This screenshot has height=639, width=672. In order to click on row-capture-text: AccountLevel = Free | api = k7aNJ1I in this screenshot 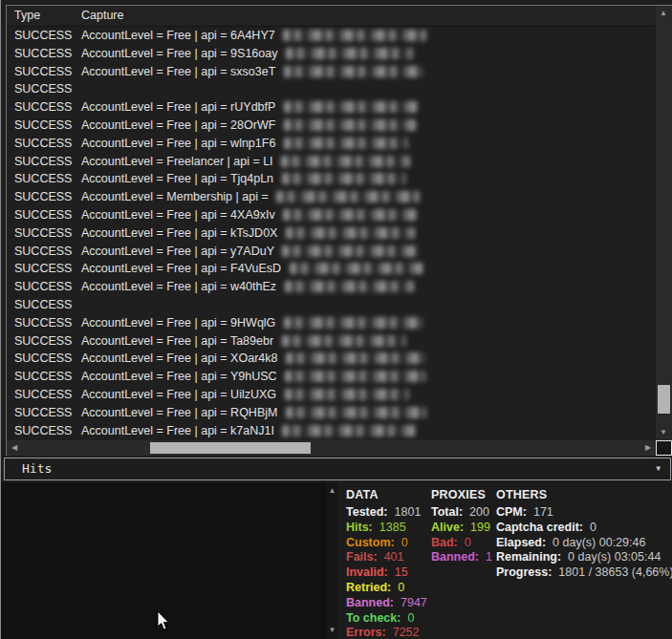, I will do `click(178, 432)`.